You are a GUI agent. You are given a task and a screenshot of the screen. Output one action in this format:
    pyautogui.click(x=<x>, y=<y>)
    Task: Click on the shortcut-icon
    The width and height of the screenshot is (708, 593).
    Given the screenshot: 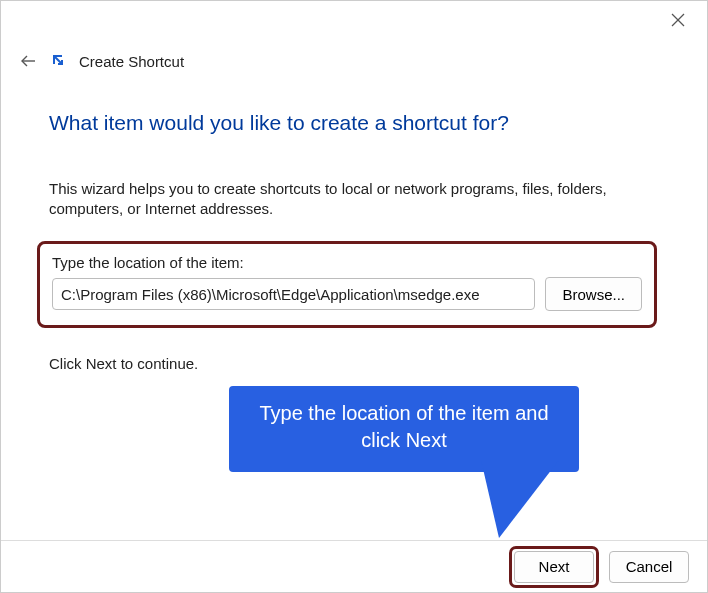 What is the action you would take?
    pyautogui.click(x=59, y=61)
    